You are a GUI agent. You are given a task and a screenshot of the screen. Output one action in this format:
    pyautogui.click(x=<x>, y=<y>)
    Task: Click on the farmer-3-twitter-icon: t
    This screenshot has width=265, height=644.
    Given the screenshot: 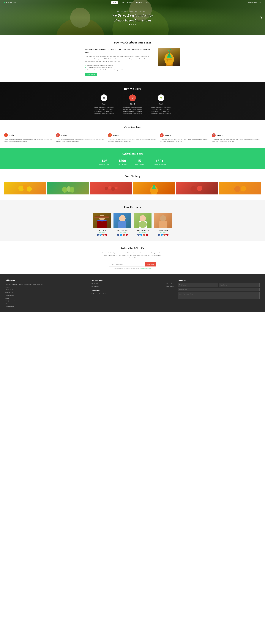 What is the action you would take?
    pyautogui.click(x=141, y=234)
    